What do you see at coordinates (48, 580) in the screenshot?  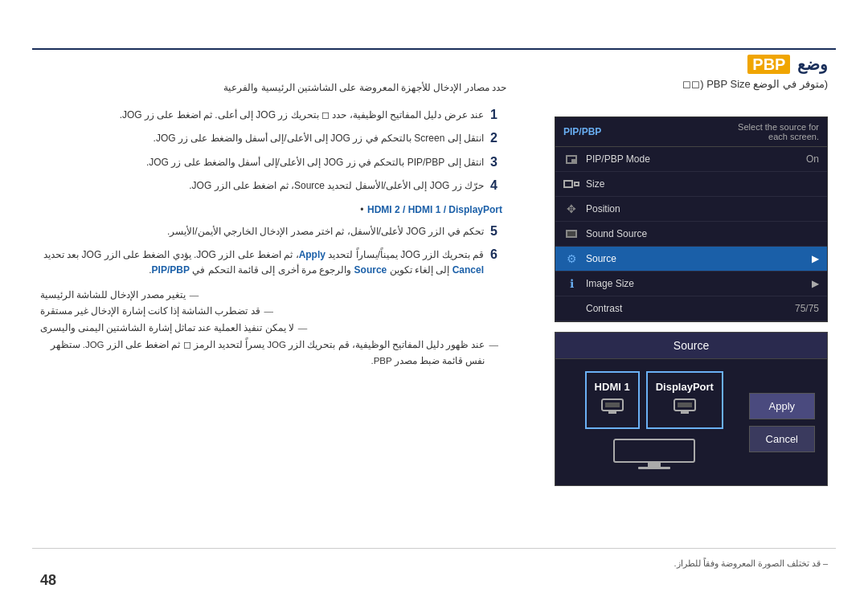 I see `page-number: 48` at bounding box center [48, 580].